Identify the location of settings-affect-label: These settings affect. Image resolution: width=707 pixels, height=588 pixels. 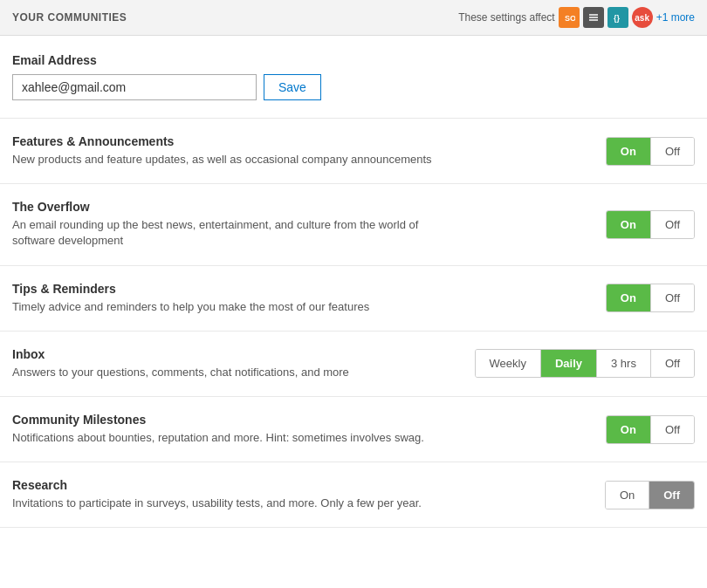
(506, 17).